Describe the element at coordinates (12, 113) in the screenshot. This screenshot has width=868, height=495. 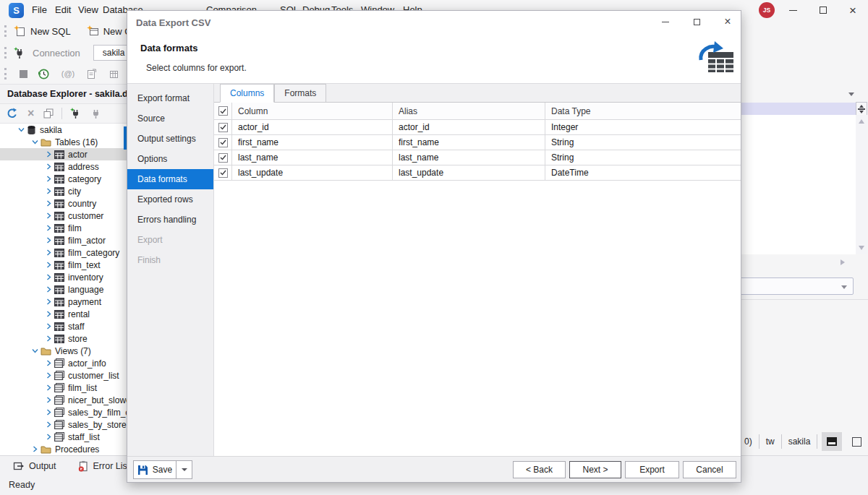
I see `refresh-icon` at that location.